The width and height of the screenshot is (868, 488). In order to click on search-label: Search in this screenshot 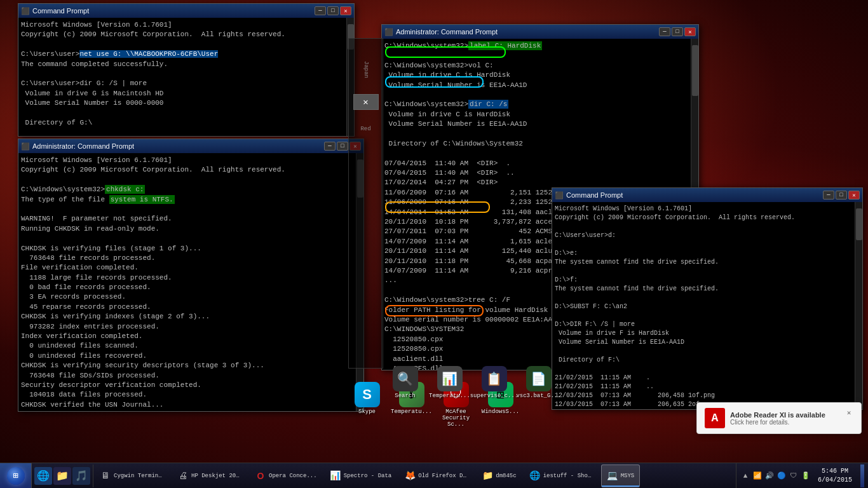, I will do `click(405, 396)`.